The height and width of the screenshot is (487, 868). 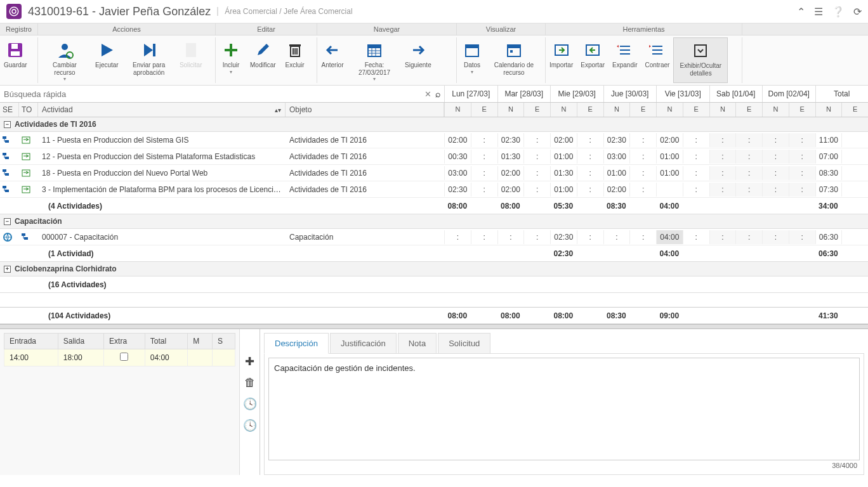 What do you see at coordinates (434, 222) in the screenshot?
I see `group-row: −Capacitación` at bounding box center [434, 222].